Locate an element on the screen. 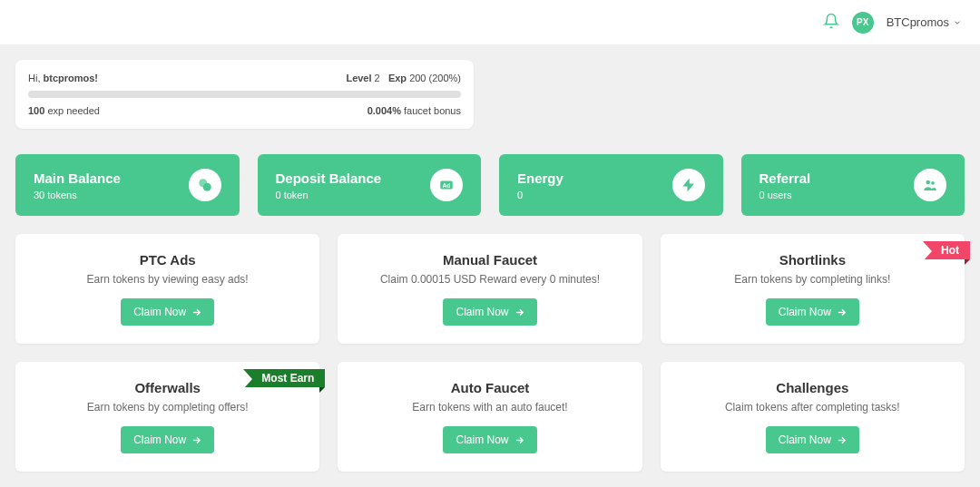 This screenshot has width=980, height=487. notification-bell-icon is located at coordinates (831, 23).